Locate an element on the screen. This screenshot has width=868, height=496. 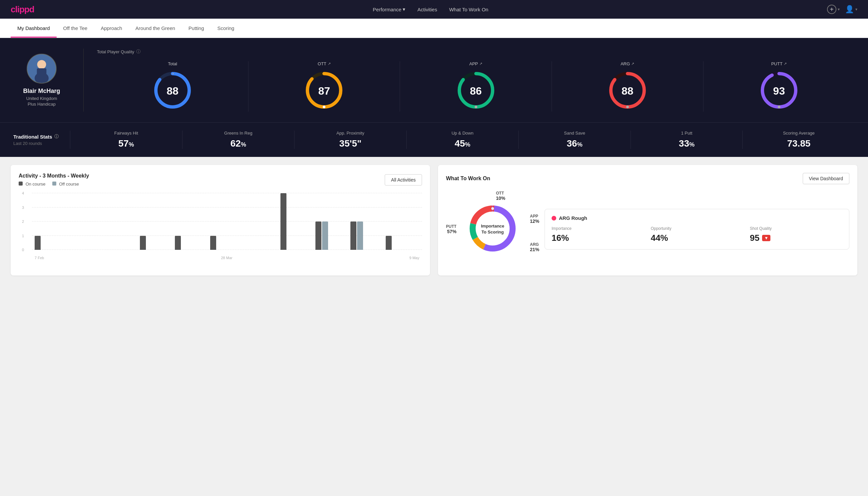
nav-what-to-work-on: What To Work On is located at coordinates (469, 10).